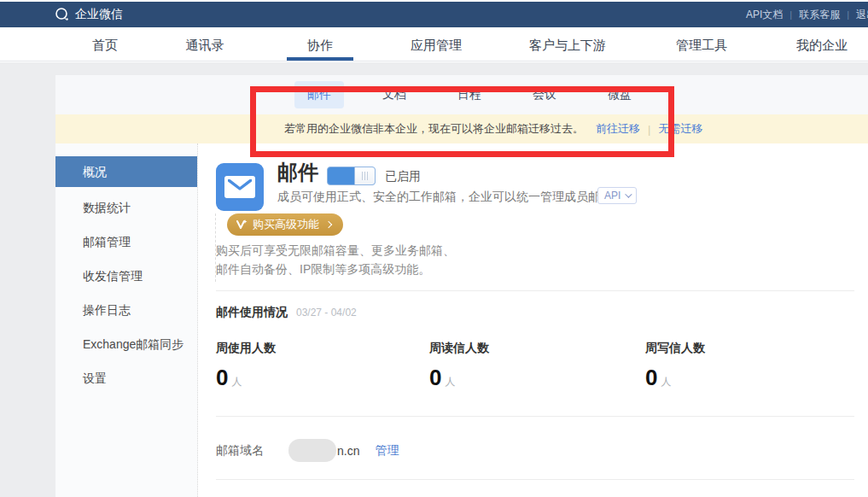  I want to click on sidebar-item-operation-log: 操作日志, so click(126, 310).